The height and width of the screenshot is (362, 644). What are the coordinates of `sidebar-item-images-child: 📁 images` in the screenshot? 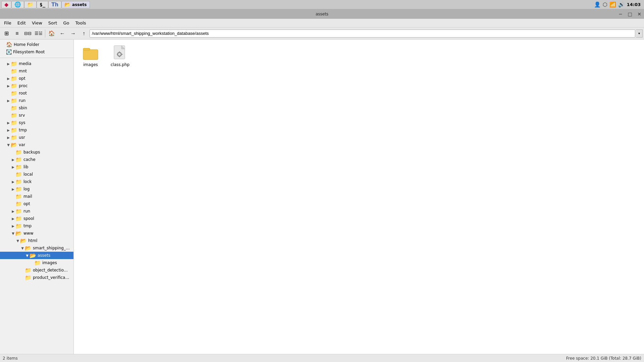 It's located at (37, 263).